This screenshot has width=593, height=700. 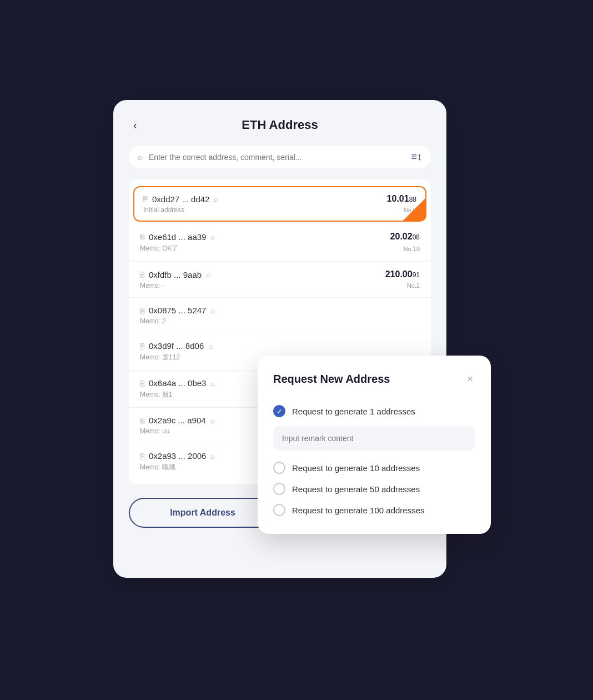 What do you see at coordinates (279, 411) in the screenshot?
I see `radio-circle-1: ✓` at bounding box center [279, 411].